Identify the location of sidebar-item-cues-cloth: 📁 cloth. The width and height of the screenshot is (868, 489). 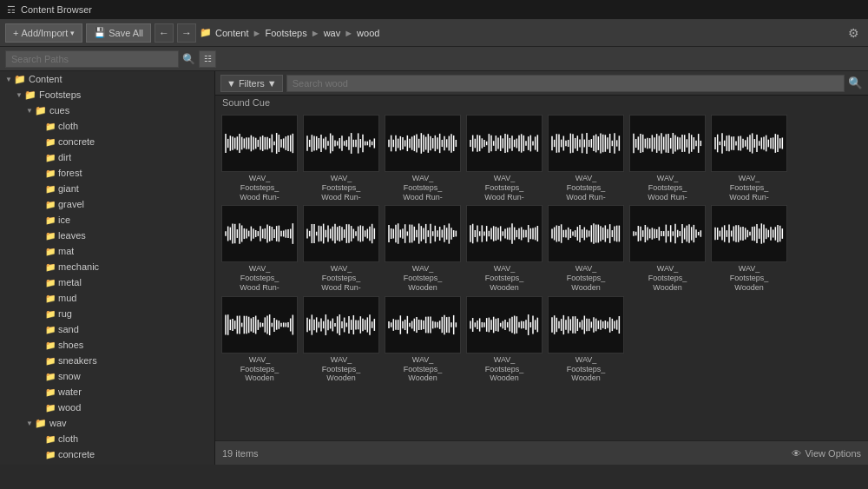
(108, 126).